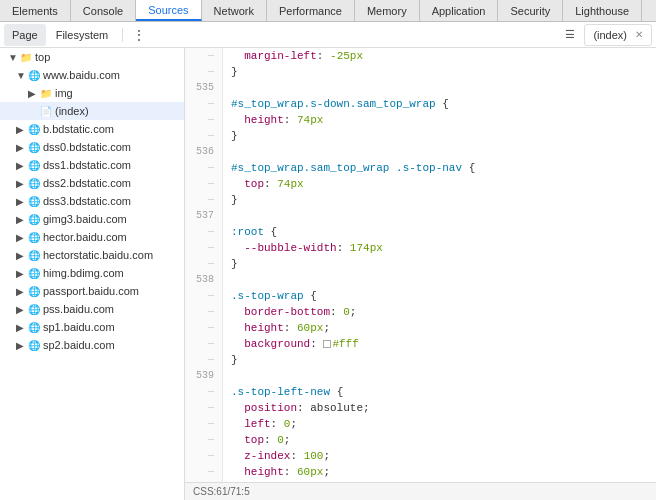 Image resolution: width=656 pixels, height=500 pixels. What do you see at coordinates (92, 75) in the screenshot?
I see `sidebar-item-baidu: ▼ 🌐 www.baidu.com` at bounding box center [92, 75].